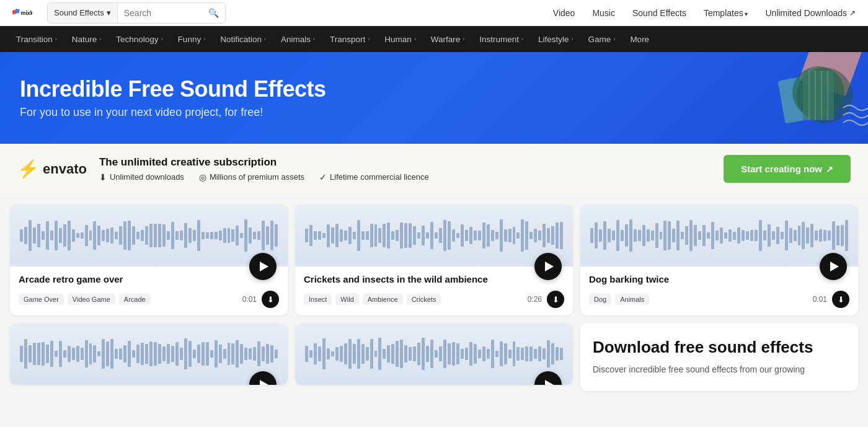 Image resolution: width=868 pixels, height=427 pixels. I want to click on download-button-arcade: ⬇, so click(270, 299).